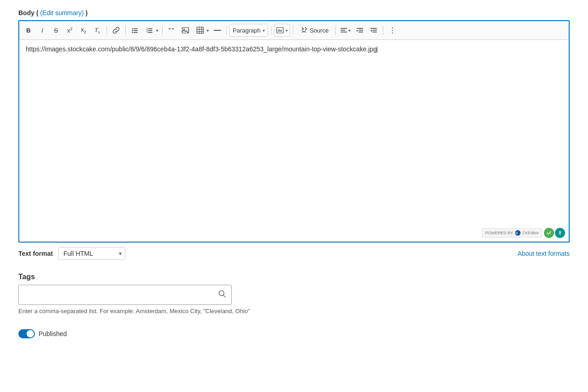 The height and width of the screenshot is (392, 588). Describe the element at coordinates (125, 295) in the screenshot. I see `tags-input` at that location.